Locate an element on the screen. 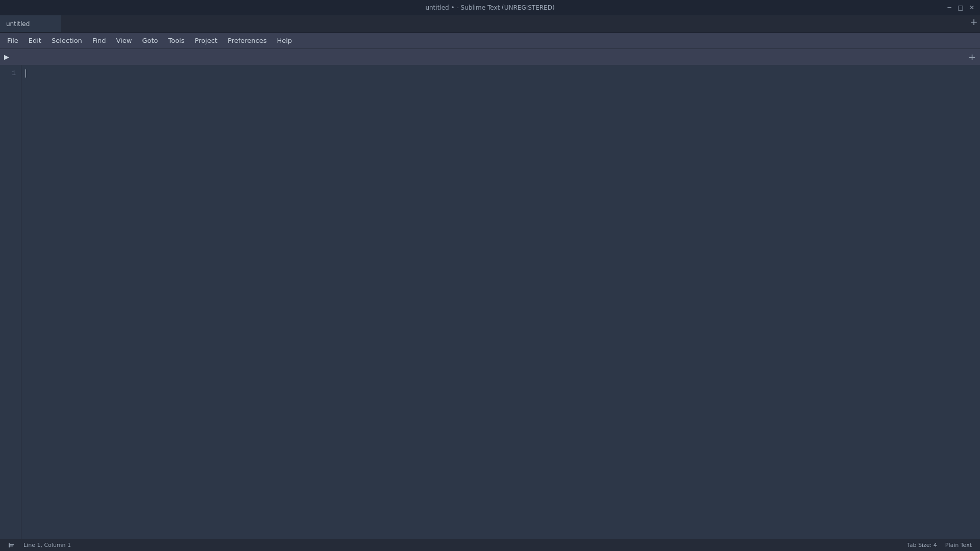 The height and width of the screenshot is (551, 980). toolbar: ▶ + is located at coordinates (490, 57).